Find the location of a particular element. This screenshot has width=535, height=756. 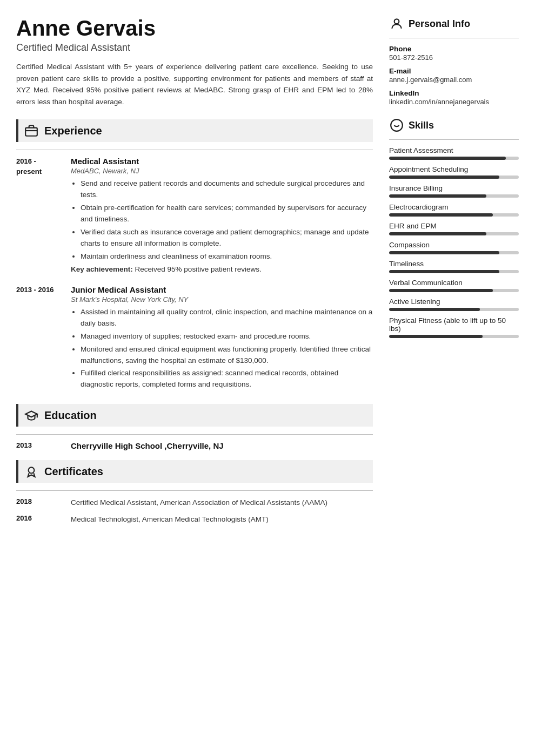

certificates-divider is located at coordinates (195, 490).